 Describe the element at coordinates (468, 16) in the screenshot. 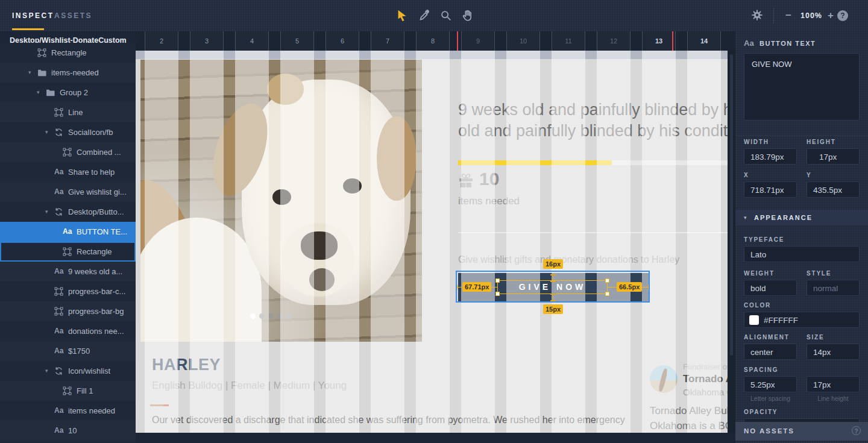

I see `pan-hand-tool-icon` at that location.